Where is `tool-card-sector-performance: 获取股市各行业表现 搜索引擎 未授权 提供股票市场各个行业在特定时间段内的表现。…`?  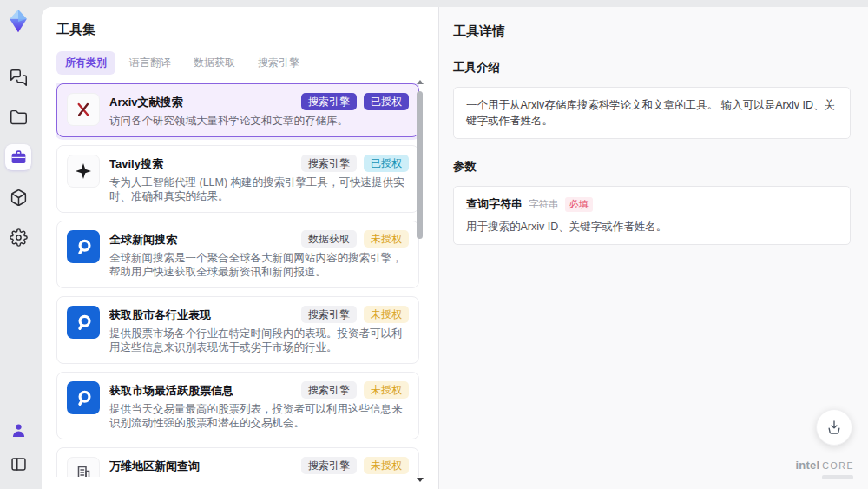 tool-card-sector-performance: 获取股市各行业表现 搜索引擎 未授权 提供股票市场各个行业在特定时间段内的表现。… is located at coordinates (238, 330).